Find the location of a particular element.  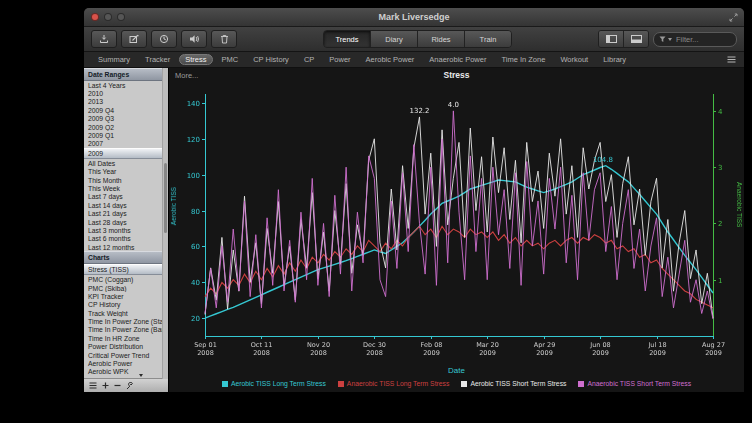

fullscreen-icon is located at coordinates (734, 18).